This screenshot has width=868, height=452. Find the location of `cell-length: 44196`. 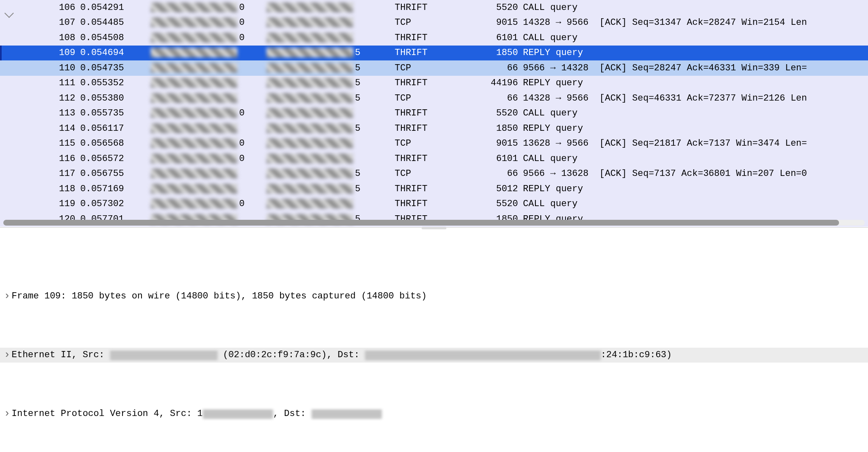

cell-length: 44196 is located at coordinates (490, 83).